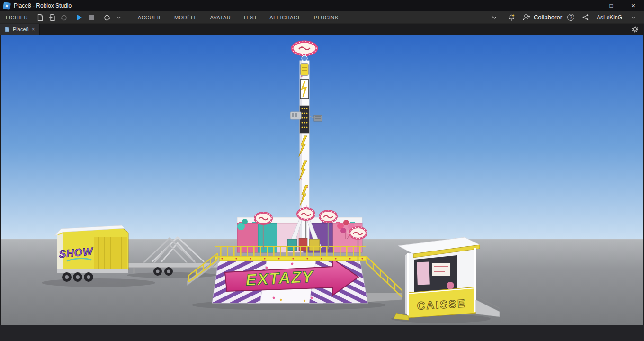 The width and height of the screenshot is (644, 341). I want to click on gear-icon, so click(635, 29).